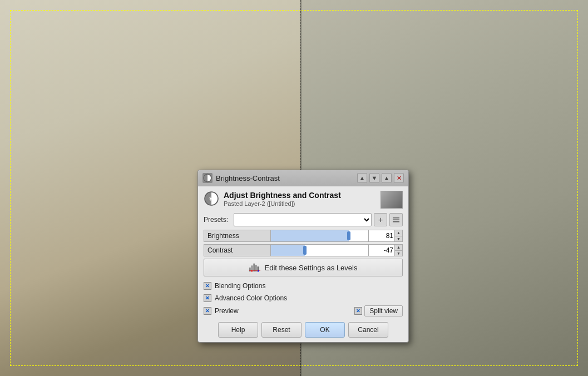 This screenshot has width=588, height=376. What do you see at coordinates (248, 178) in the screenshot?
I see `dialog-title: Brightness-Contrast` at bounding box center [248, 178].